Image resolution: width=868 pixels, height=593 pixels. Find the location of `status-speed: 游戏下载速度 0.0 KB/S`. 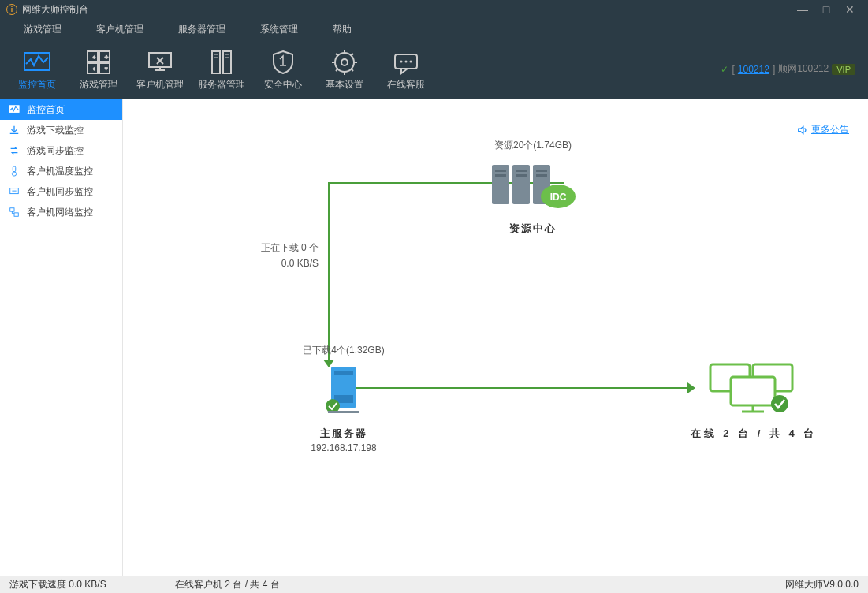

status-speed: 游戏下载速度 0.0 KB/S is located at coordinates (83, 585).